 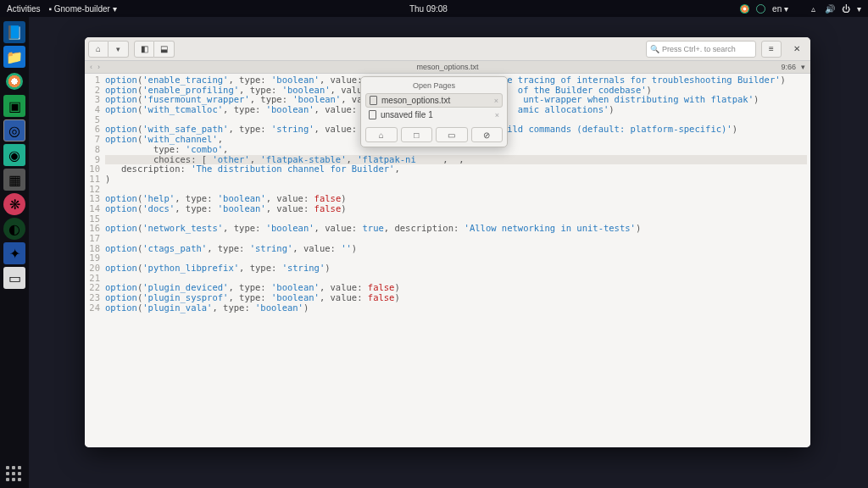 What do you see at coordinates (797, 49) in the screenshot?
I see `close-button: ✕` at bounding box center [797, 49].